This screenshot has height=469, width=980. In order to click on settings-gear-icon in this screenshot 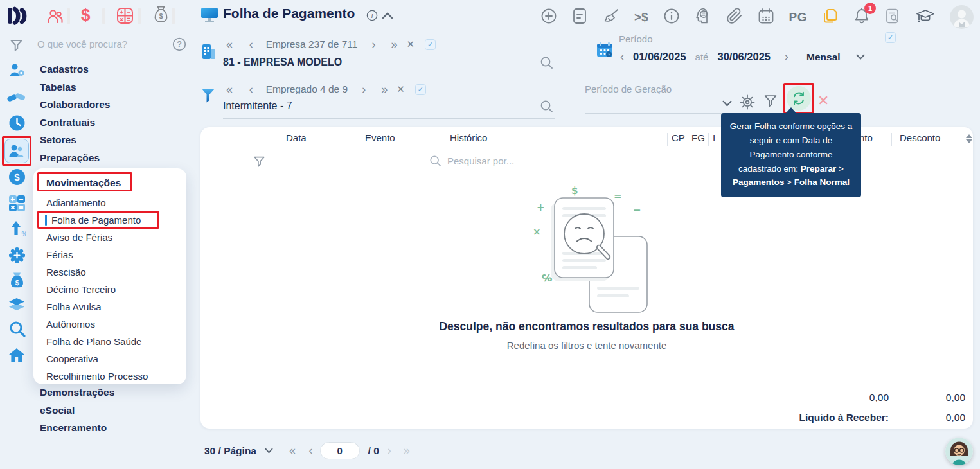, I will do `click(747, 103)`.